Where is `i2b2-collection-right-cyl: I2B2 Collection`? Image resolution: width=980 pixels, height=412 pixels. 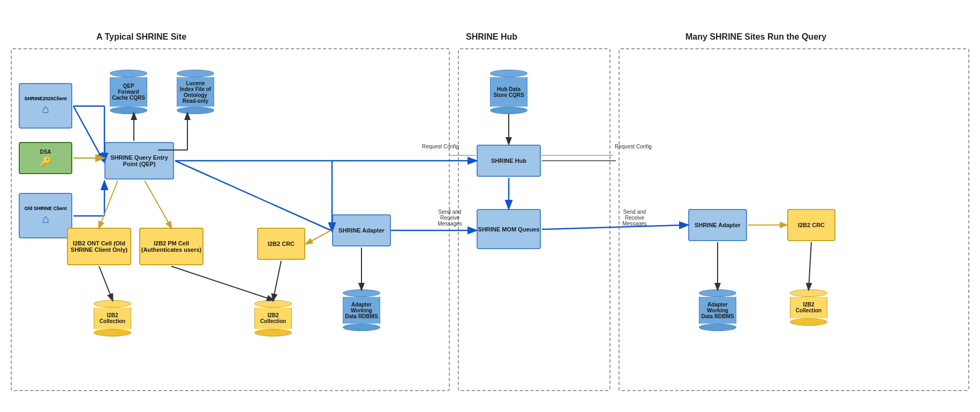
i2b2-collection-right-cyl: I2B2 Collection is located at coordinates (809, 308).